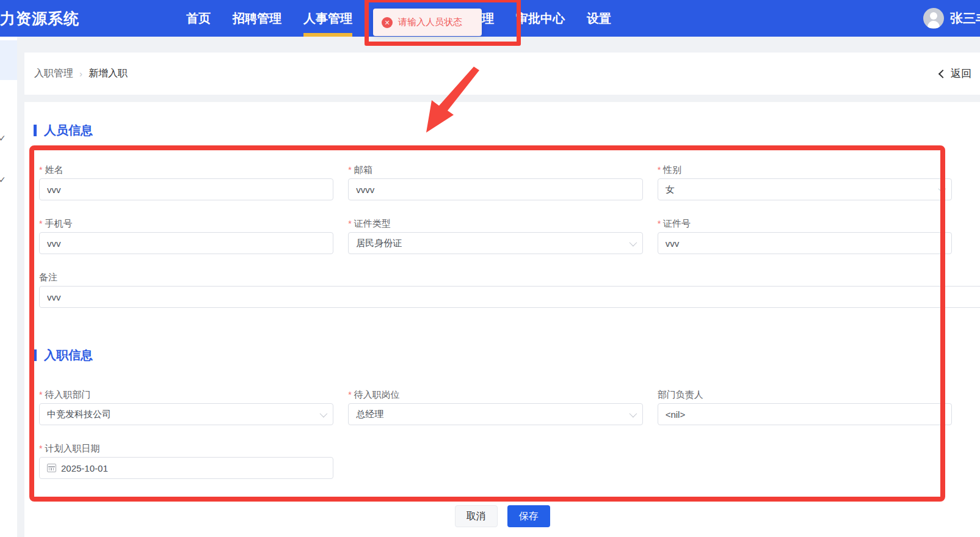 The width and height of the screenshot is (980, 537). What do you see at coordinates (495, 414) in the screenshot?
I see `position-select: 总经理` at bounding box center [495, 414].